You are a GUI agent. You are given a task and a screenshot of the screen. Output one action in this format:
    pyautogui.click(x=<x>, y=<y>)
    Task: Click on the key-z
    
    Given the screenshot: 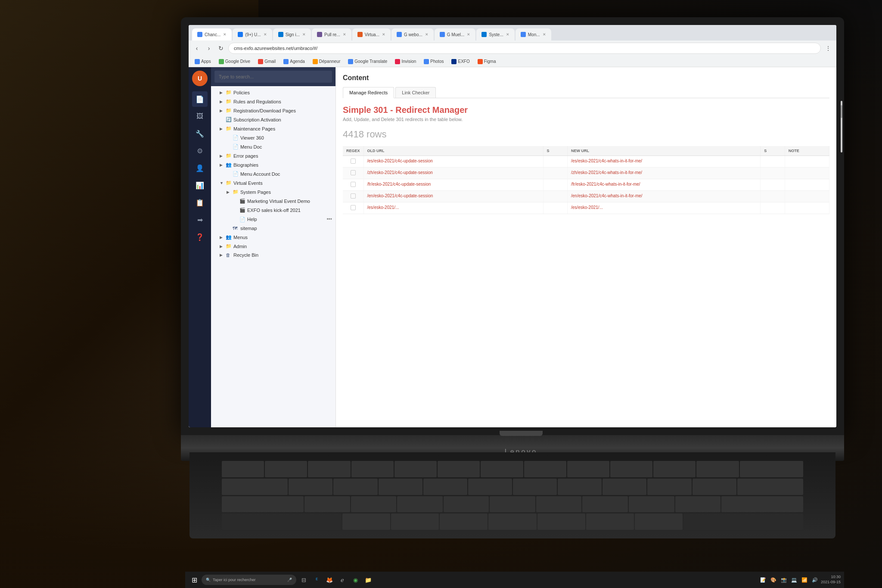 What is the action you would take?
    pyautogui.click(x=366, y=522)
    